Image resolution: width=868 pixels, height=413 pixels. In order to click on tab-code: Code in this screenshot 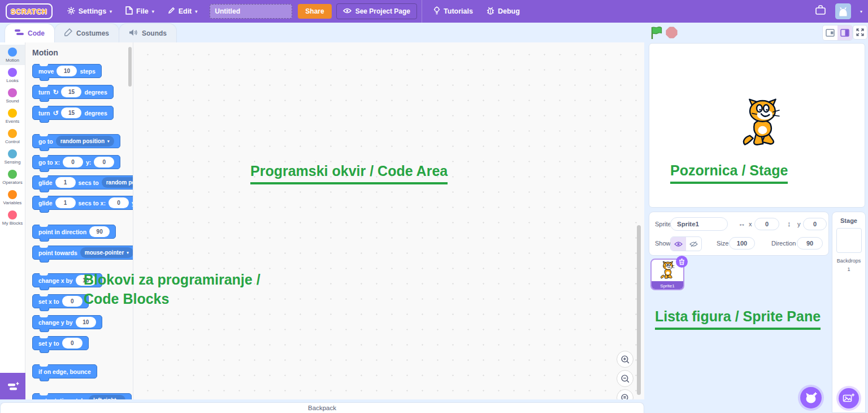, I will do `click(29, 33)`.